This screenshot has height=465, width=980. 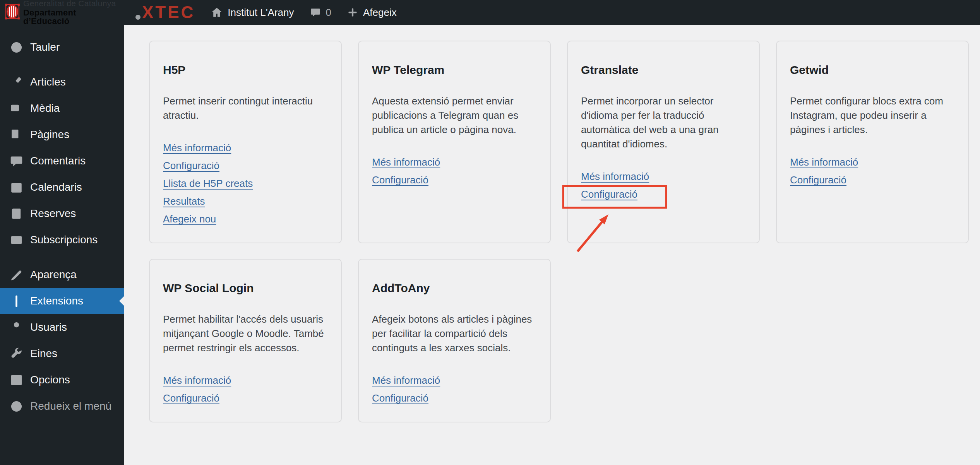 I want to click on gear-icon, so click(x=16, y=301).